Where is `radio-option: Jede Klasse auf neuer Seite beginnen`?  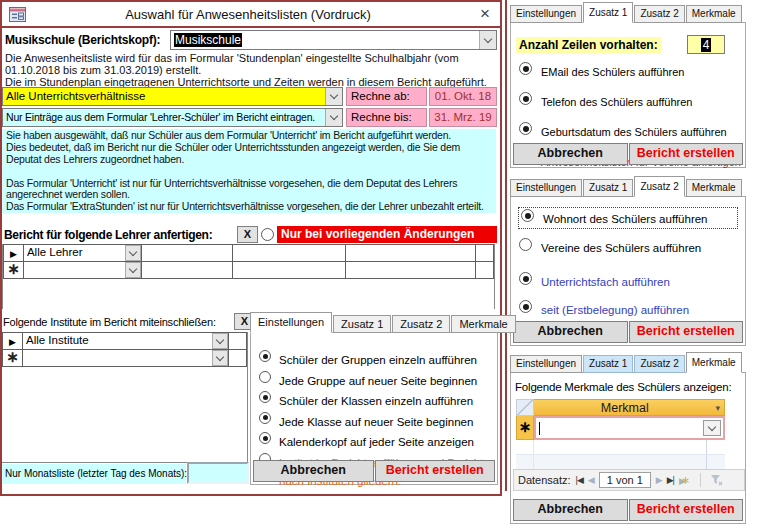
radio-option: Jede Klasse auf neuer Seite beginnen is located at coordinates (371, 421).